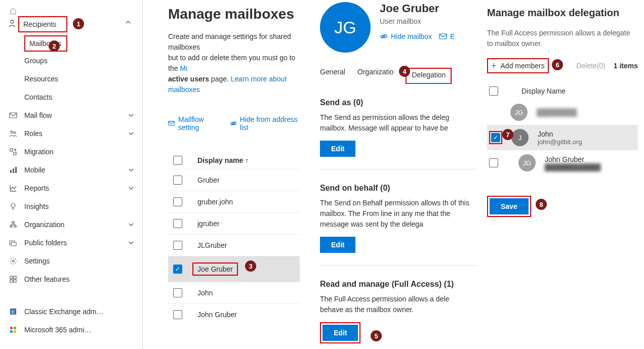 This screenshot has height=349, width=644. What do you see at coordinates (340, 333) in the screenshot?
I see `edit-fullaccess-button: Edit` at bounding box center [340, 333].